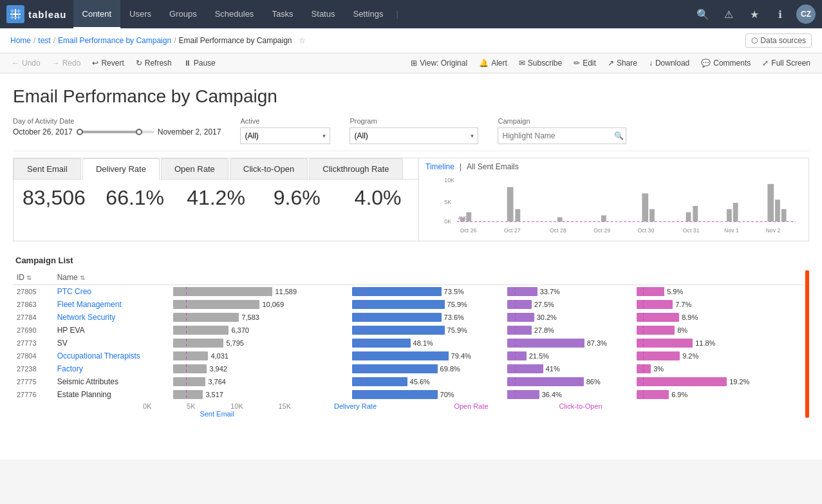  What do you see at coordinates (194, 169) in the screenshot?
I see `tab-open-rate: Open Rate` at bounding box center [194, 169].